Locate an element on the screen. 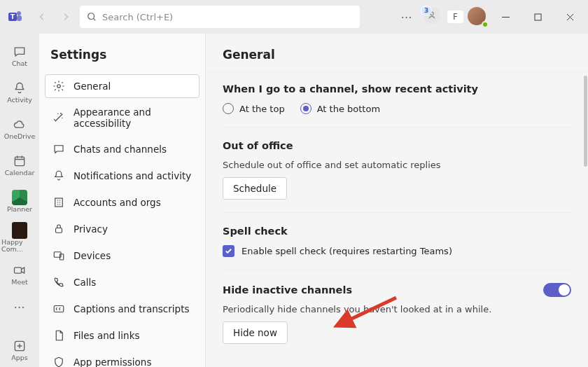 Image resolution: width=588 pixels, height=367 pixels. settings-item-label: Captions and transcripts is located at coordinates (132, 309).